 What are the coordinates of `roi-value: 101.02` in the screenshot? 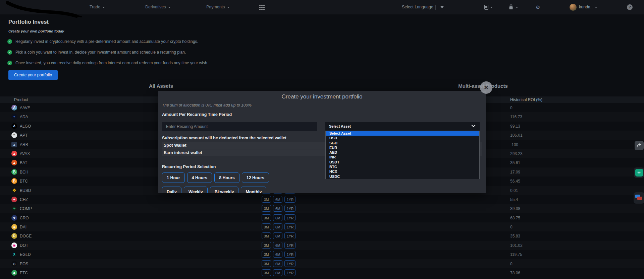 It's located at (517, 246).